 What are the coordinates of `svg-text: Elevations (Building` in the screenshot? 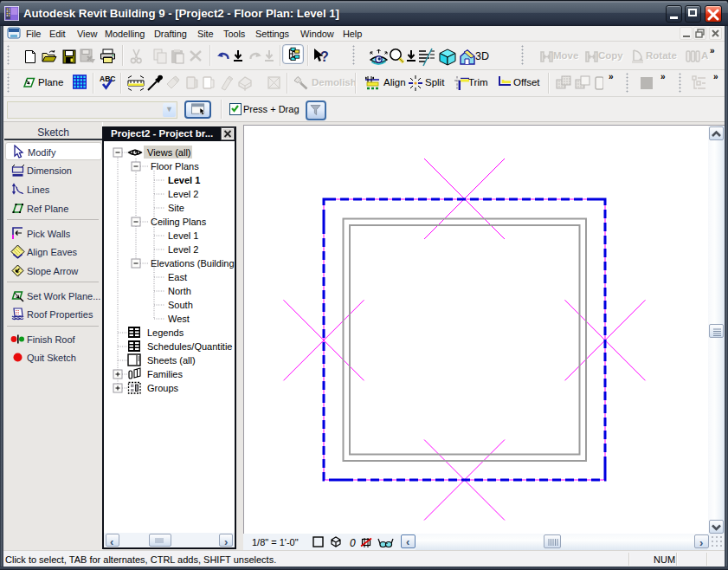 It's located at (192, 263).